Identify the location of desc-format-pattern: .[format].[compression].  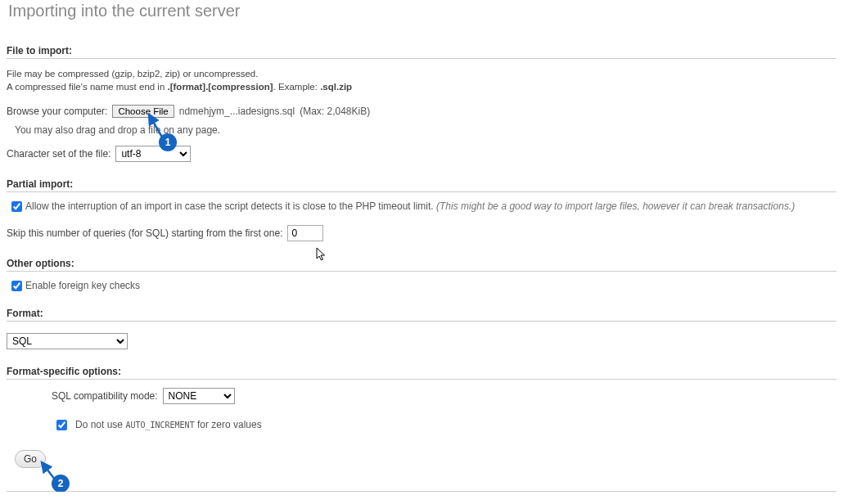
(221, 87).